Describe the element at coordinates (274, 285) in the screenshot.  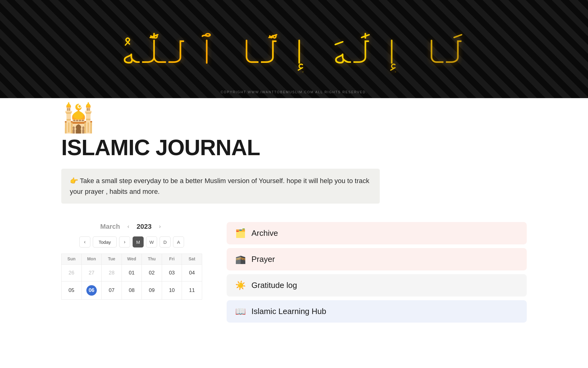
I see `gratitude-label: Gratitude log` at that location.